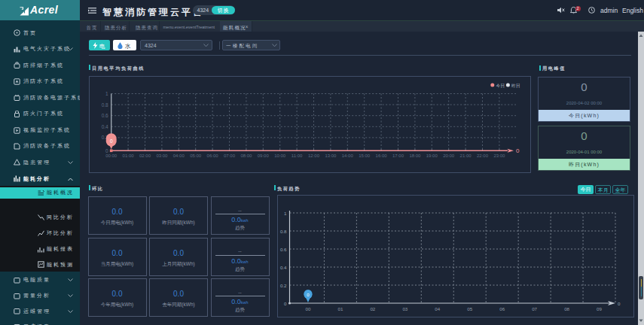 The image size is (644, 325). I want to click on svg-text: 05:00, so click(196, 156).